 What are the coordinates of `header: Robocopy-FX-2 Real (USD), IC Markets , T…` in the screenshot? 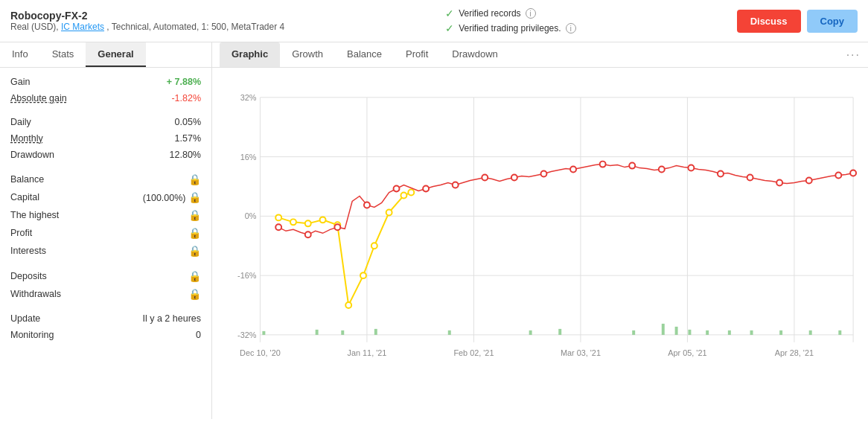 It's located at (434, 21).